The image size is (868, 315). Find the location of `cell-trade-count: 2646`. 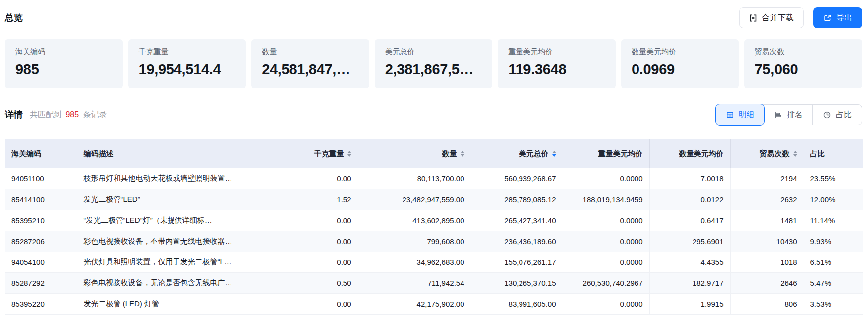

cell-trade-count: 2646 is located at coordinates (767, 283).